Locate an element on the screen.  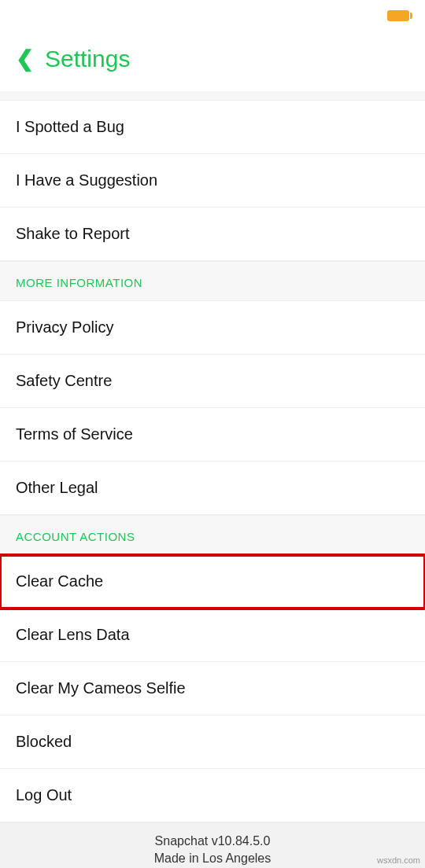
list-item-legal: Other Legal is located at coordinates (213, 488).